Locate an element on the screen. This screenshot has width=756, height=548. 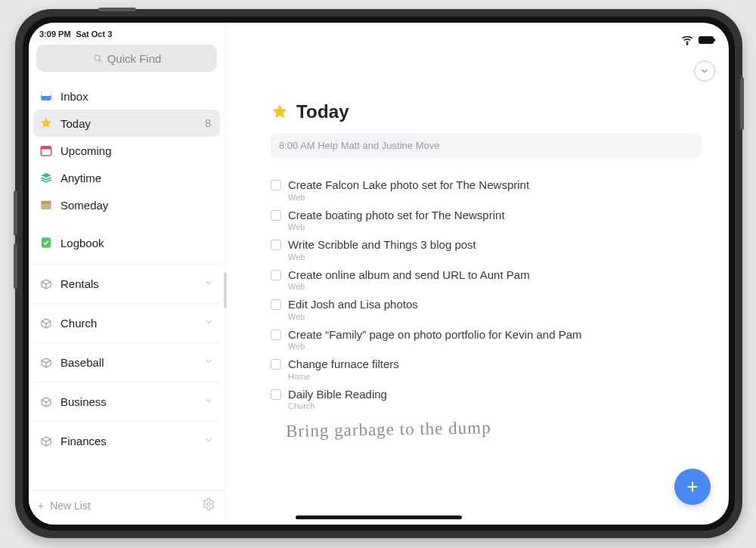
task-row: Create boating photo set for The Newspri… is located at coordinates (486, 220).